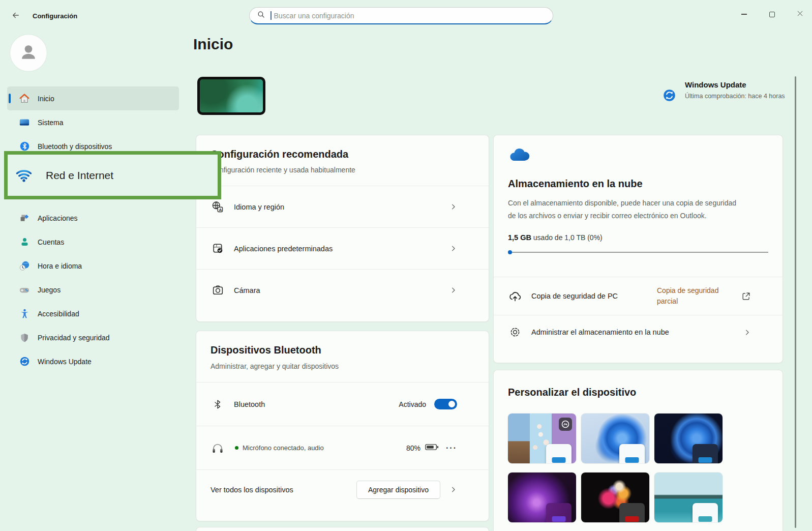 This screenshot has height=531, width=812. What do you see at coordinates (638, 468) in the screenshot?
I see `theme-gallery` at bounding box center [638, 468].